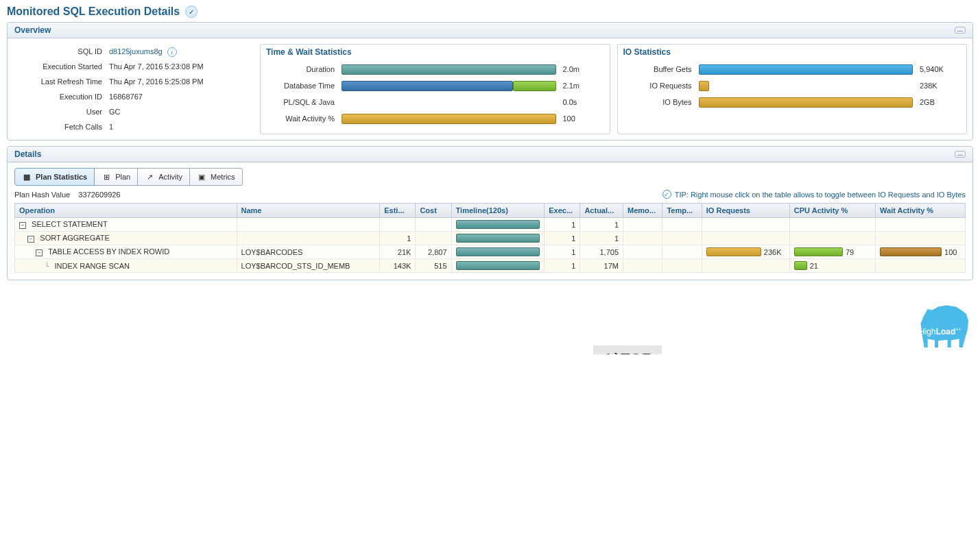  I want to click on details-header: Details —, so click(490, 155).